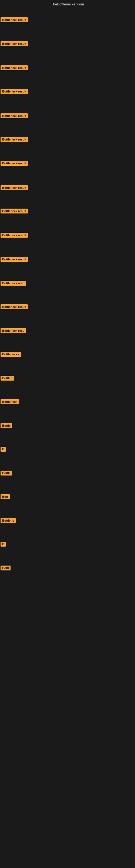  I want to click on bottleneck-item: Bottl, so click(5, 568).